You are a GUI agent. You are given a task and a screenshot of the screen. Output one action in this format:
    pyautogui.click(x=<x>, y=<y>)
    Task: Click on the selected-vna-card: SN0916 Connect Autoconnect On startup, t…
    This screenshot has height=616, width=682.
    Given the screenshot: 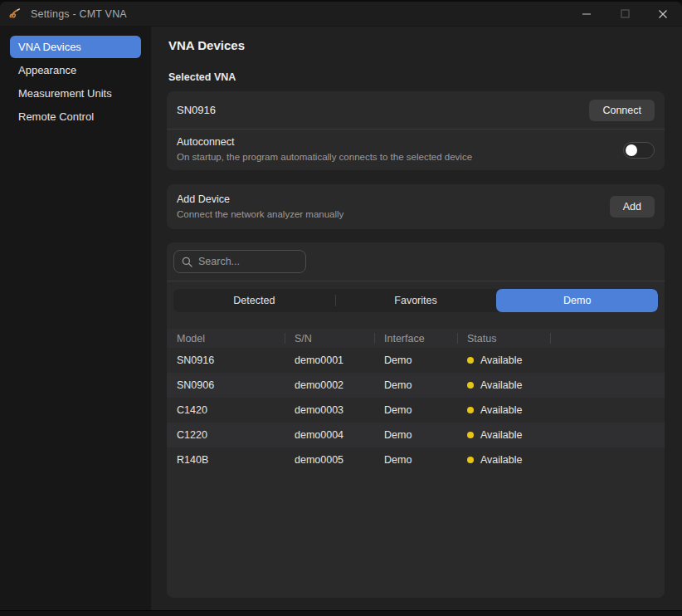 What is the action you would take?
    pyautogui.click(x=416, y=131)
    